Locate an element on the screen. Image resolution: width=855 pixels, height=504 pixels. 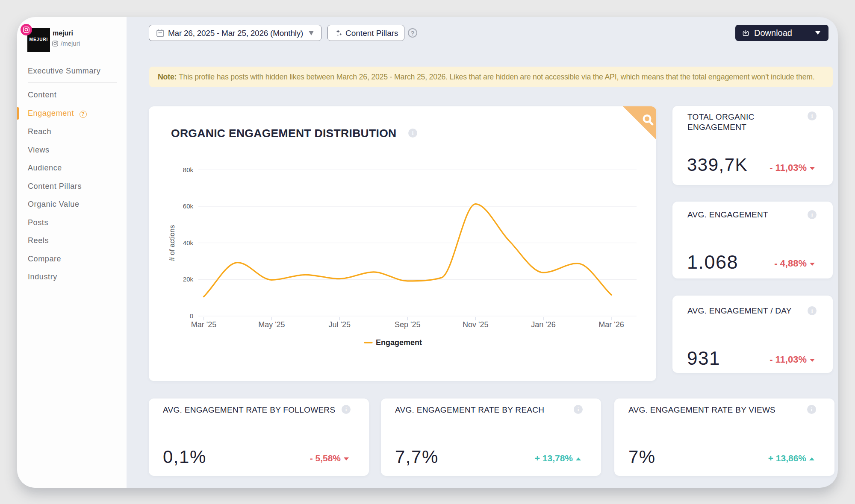
svg-text: May '25 is located at coordinates (271, 325).